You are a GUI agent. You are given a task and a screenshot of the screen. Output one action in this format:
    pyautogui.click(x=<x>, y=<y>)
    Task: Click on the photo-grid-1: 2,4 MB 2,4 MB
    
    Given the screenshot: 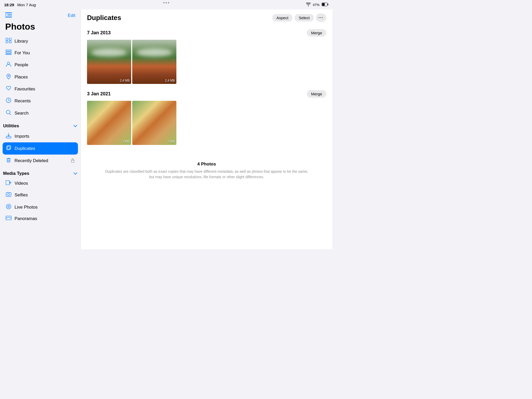 What is the action you would take?
    pyautogui.click(x=207, y=62)
    